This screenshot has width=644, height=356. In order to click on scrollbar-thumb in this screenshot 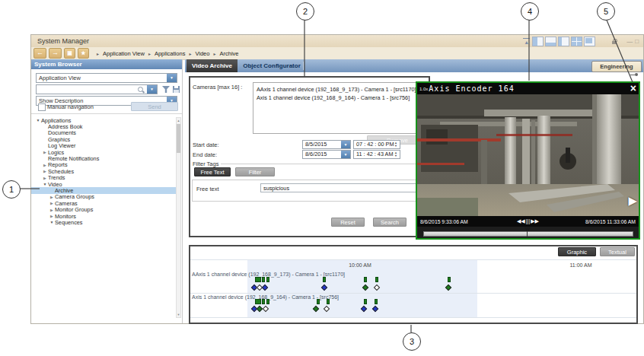, I will do `click(178, 138)`.